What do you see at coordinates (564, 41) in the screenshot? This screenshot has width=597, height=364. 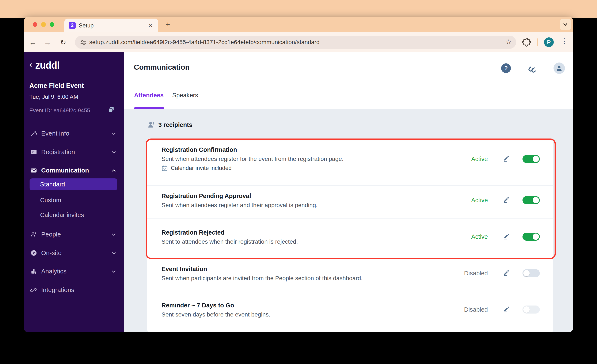 I see `browser-menu-icon: ⋮` at bounding box center [564, 41].